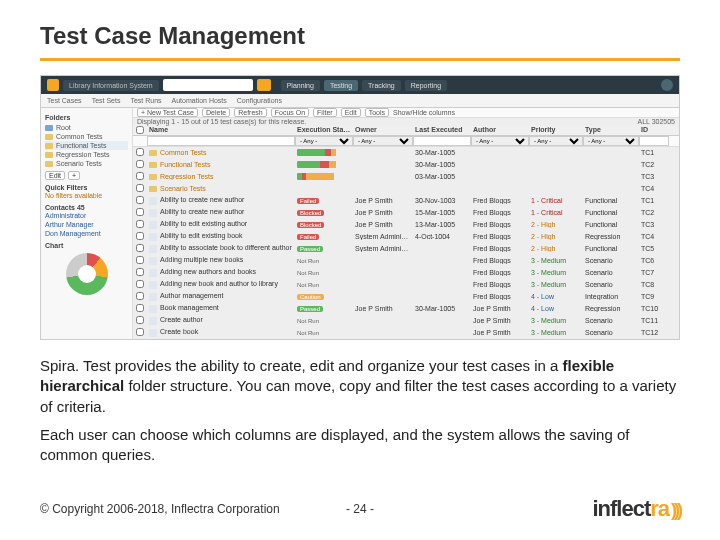 This screenshot has width=720, height=540. I want to click on filter-id-input, so click(654, 141).